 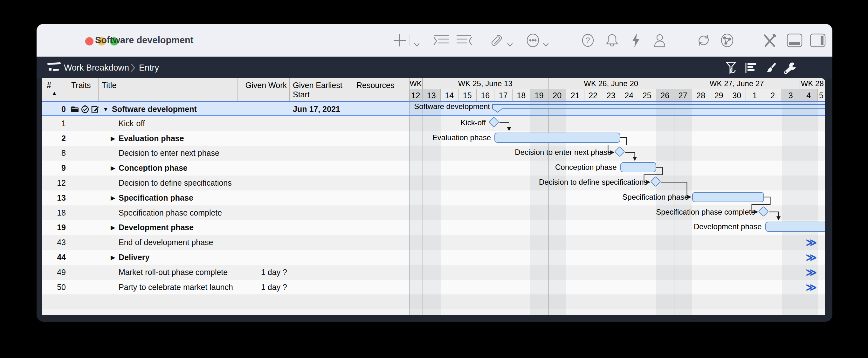 I want to click on column-header-givenwork: Given Work, so click(x=264, y=90).